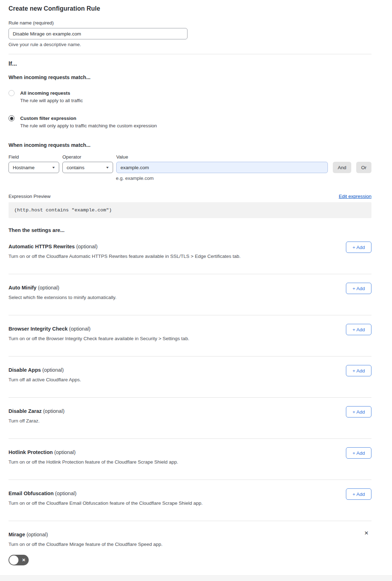  I want to click on expression-builder-row: Field Hostname ▼ Operator contains ▼ Val…, so click(190, 164).